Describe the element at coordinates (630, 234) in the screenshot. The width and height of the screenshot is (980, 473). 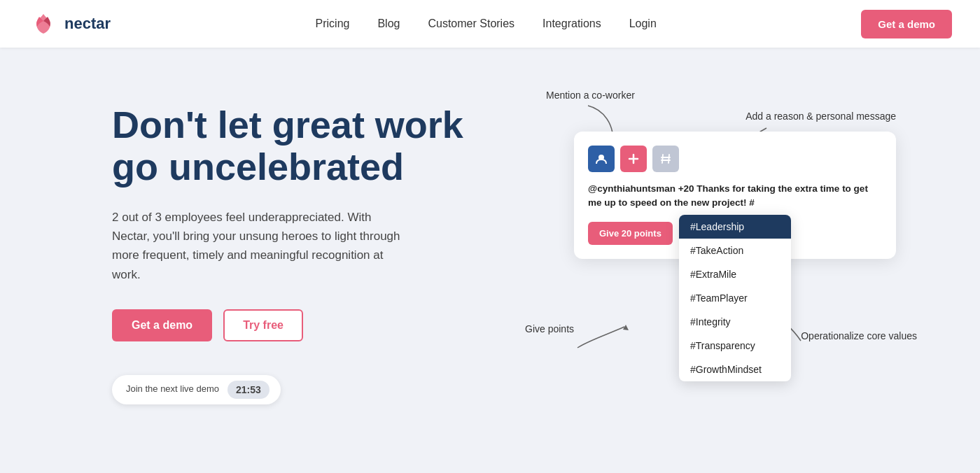
I see `give-points-button: Give 20 points` at that location.